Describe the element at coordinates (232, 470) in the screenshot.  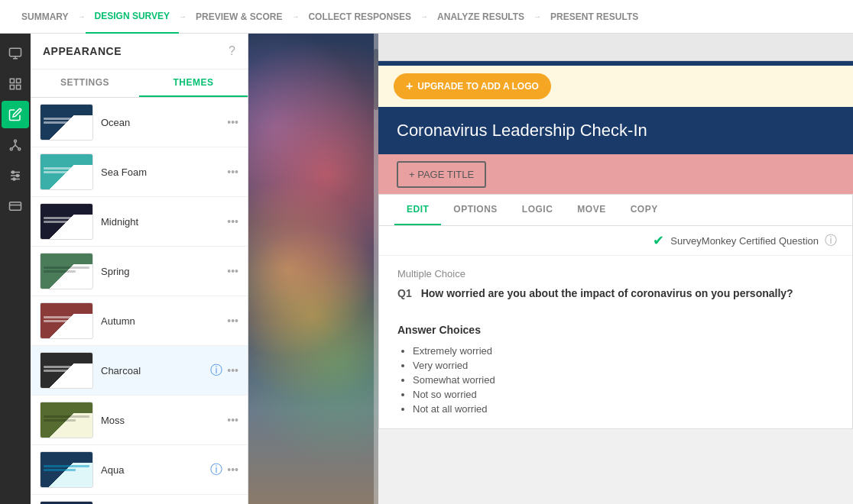
I see `more-icon-aqua: •••` at that location.